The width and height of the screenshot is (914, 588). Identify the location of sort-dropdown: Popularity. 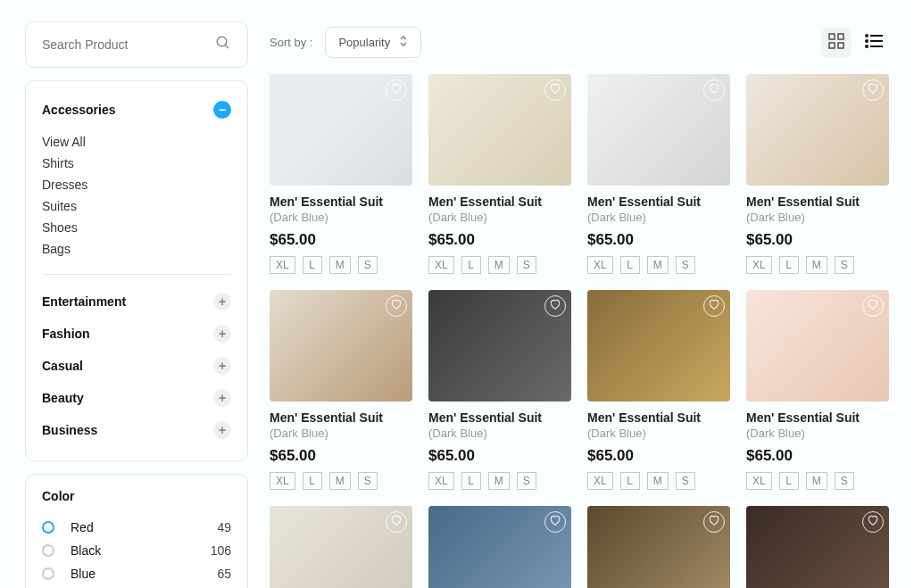
(373, 43).